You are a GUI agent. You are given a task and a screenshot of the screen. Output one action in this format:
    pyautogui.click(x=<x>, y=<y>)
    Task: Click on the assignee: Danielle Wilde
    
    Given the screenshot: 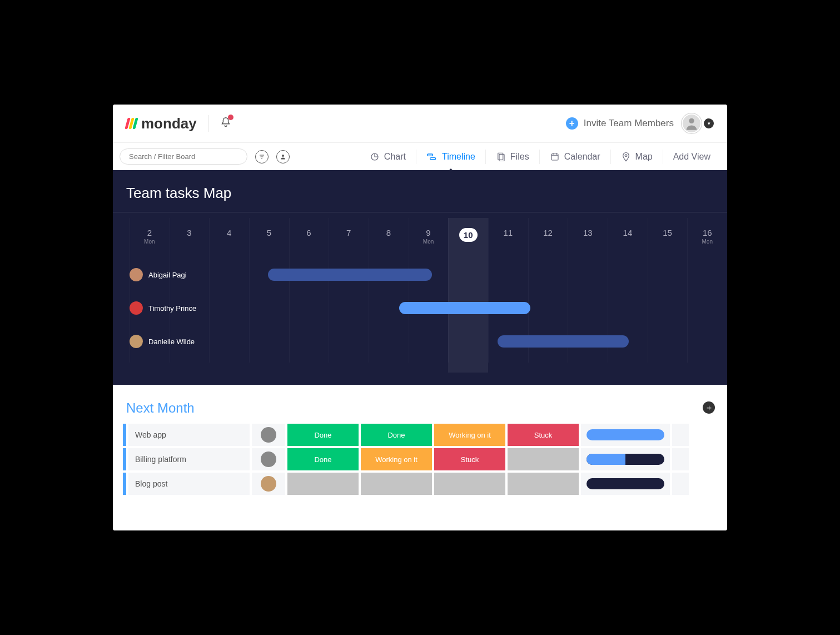 What is the action you would take?
    pyautogui.click(x=182, y=341)
    